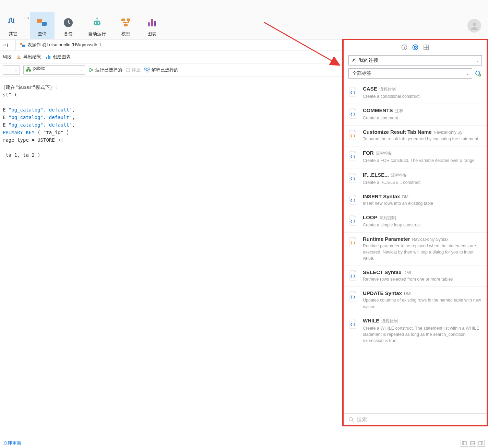 This screenshot has width=488, height=448. Describe the element at coordinates (351, 420) in the screenshot. I see `search-icon` at that location.